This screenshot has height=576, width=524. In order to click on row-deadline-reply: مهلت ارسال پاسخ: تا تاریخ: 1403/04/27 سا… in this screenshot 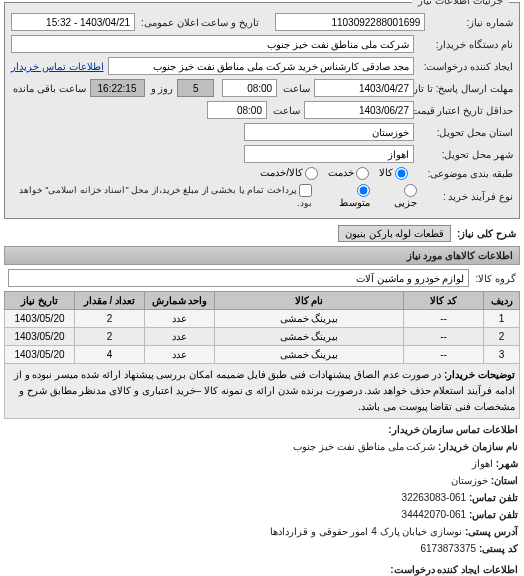, I will do `click(262, 88)`.